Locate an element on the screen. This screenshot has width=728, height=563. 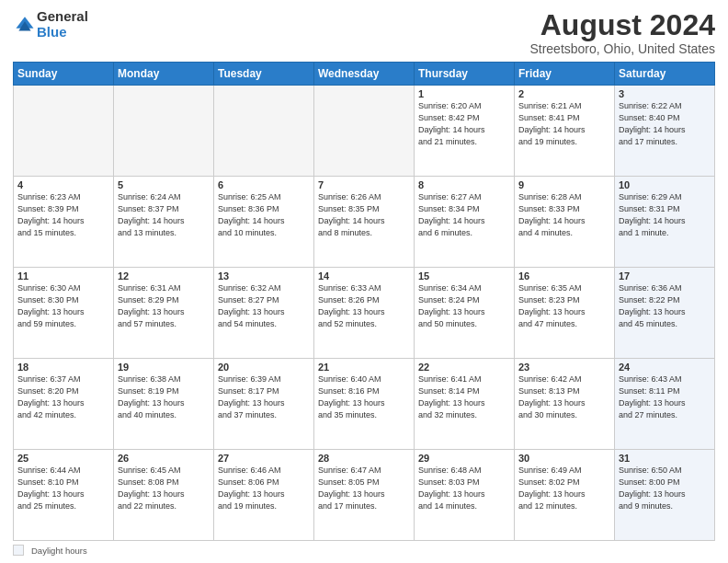
day-number: 11 is located at coordinates (63, 276).